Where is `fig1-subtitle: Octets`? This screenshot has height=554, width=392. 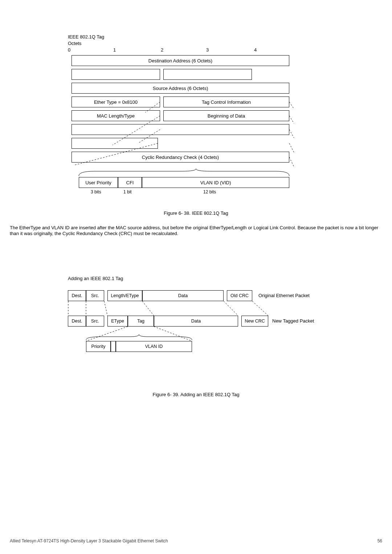
fig1-subtitle: Octets is located at coordinates (75, 44).